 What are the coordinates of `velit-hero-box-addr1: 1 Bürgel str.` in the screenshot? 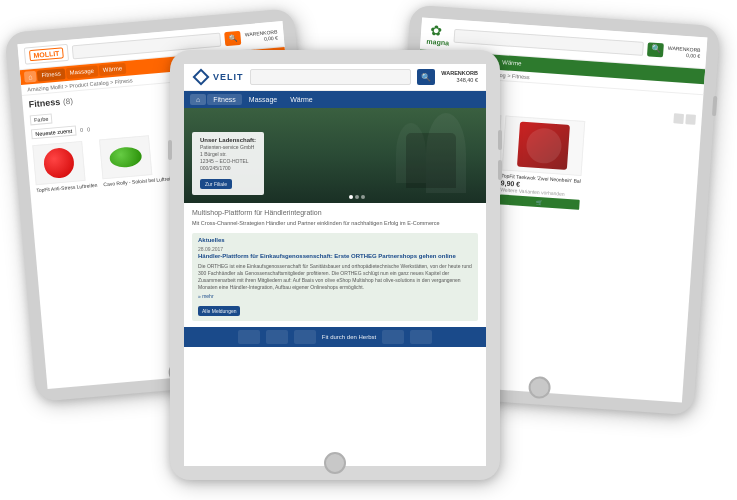 It's located at (228, 154).